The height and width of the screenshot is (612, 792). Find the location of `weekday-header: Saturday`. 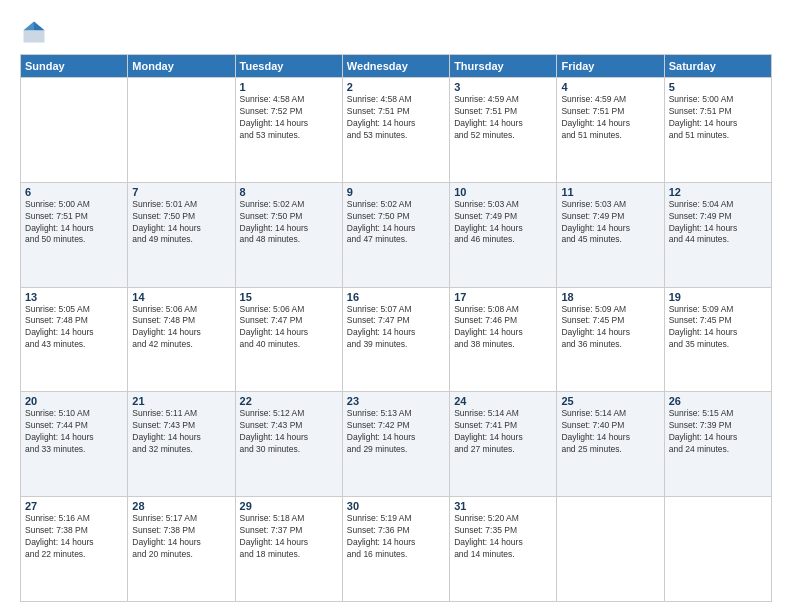

weekday-header: Saturday is located at coordinates (718, 66).